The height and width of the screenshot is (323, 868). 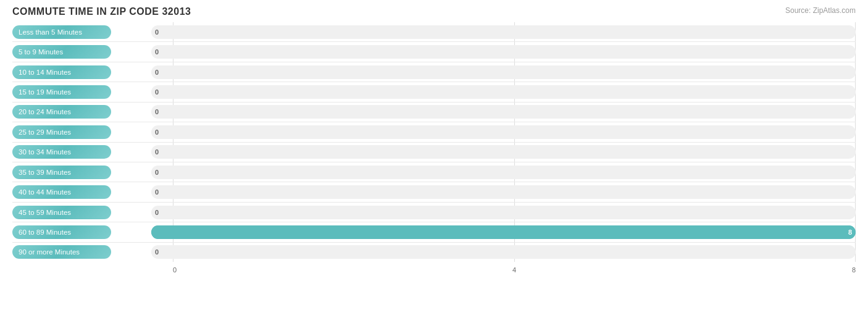 What do you see at coordinates (62, 192) in the screenshot?
I see `bar-pill: 40 to 44 Minutes` at bounding box center [62, 192].